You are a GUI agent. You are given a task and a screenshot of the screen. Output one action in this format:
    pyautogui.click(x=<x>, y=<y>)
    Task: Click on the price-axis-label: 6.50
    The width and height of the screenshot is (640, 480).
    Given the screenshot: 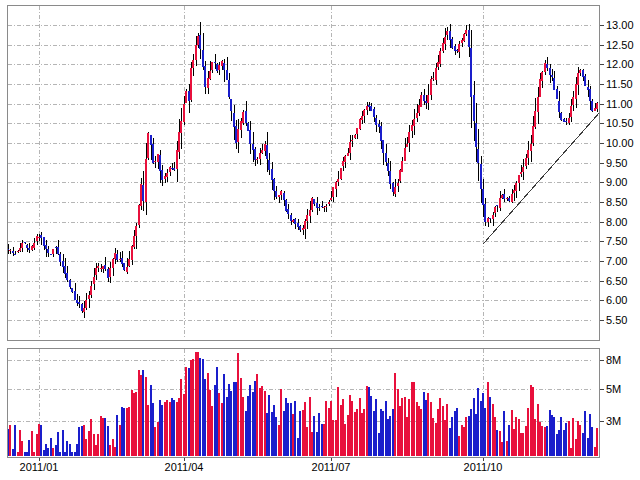 What is the action you would take?
    pyautogui.click(x=616, y=281)
    